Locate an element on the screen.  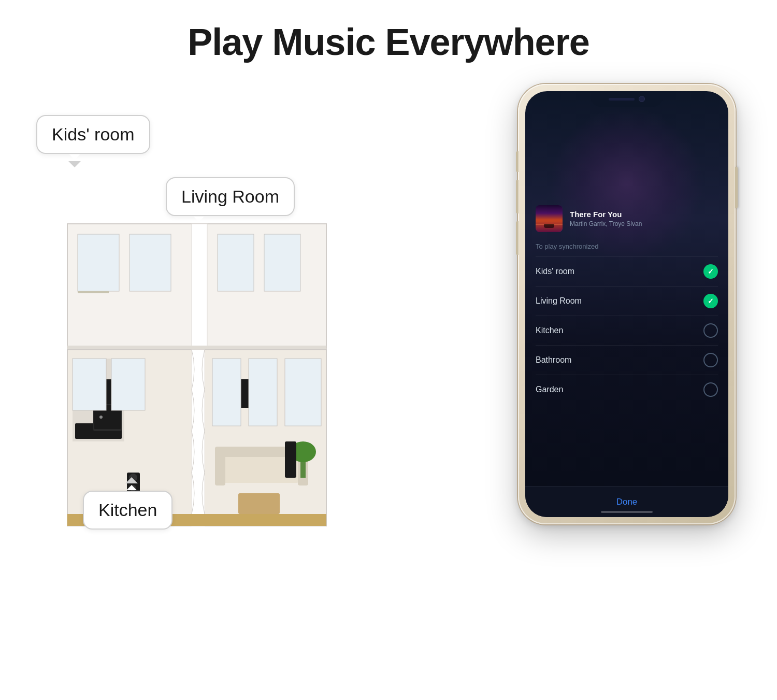
check-icon-kids: ✓ is located at coordinates (711, 272).